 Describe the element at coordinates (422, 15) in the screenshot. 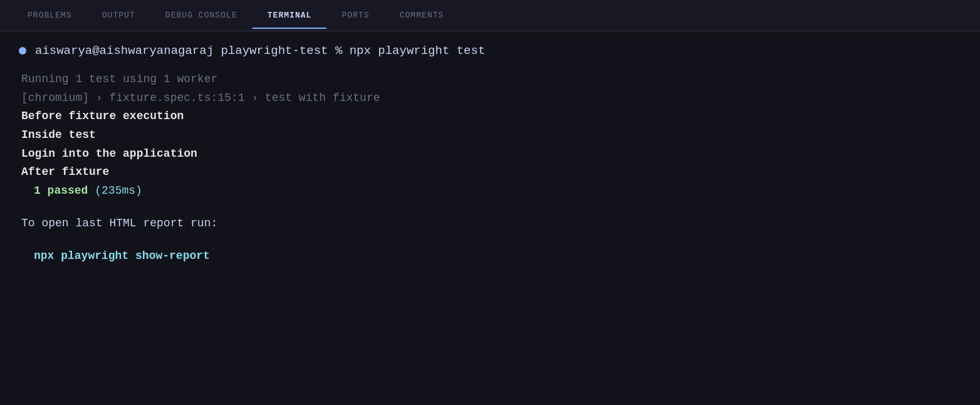

I see `tab-comments: COMMENTS` at that location.